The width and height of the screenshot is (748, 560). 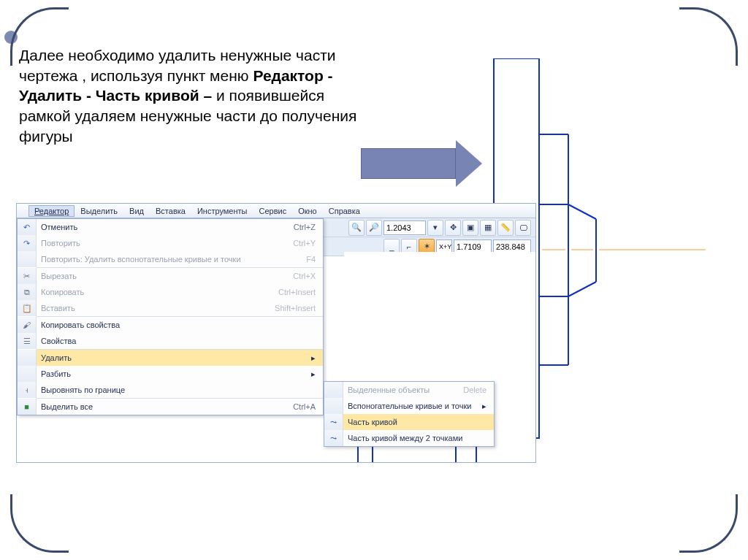 What do you see at coordinates (137, 211) in the screenshot?
I see `menu-view: Вид` at bounding box center [137, 211].